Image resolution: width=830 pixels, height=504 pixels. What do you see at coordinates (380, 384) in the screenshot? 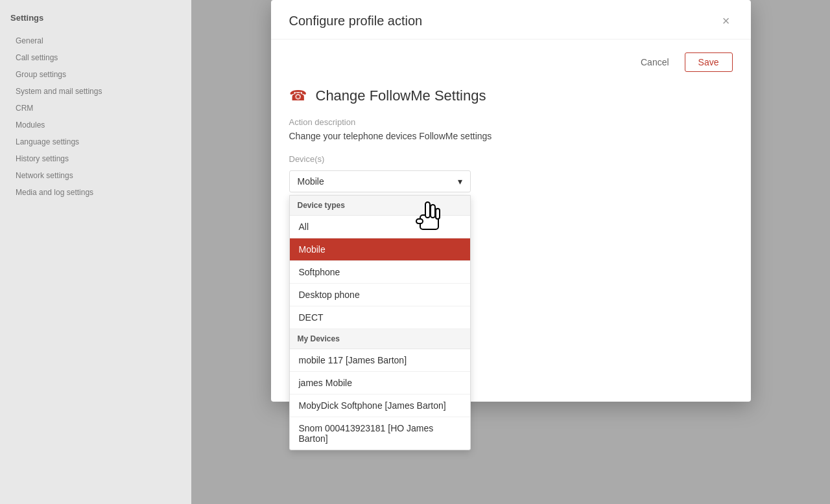
I see `dropdown-item-james-mobile: james Mobile` at bounding box center [380, 384].